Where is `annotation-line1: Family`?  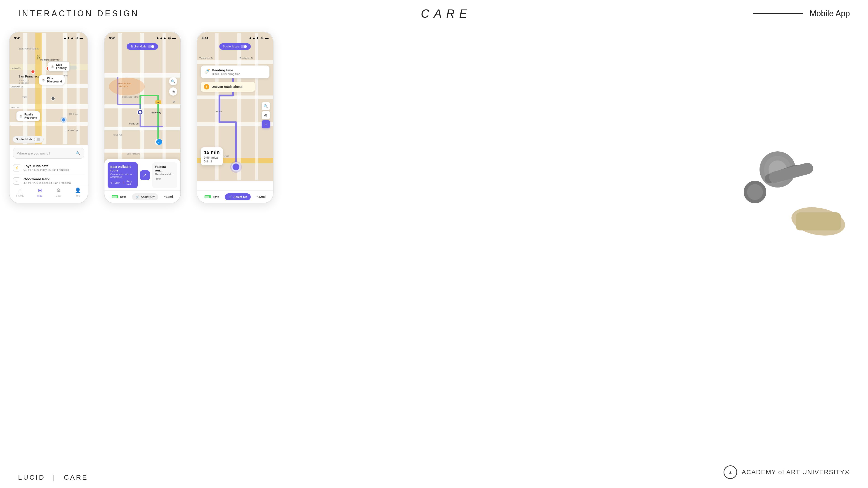 annotation-line1: Family is located at coordinates (31, 115).